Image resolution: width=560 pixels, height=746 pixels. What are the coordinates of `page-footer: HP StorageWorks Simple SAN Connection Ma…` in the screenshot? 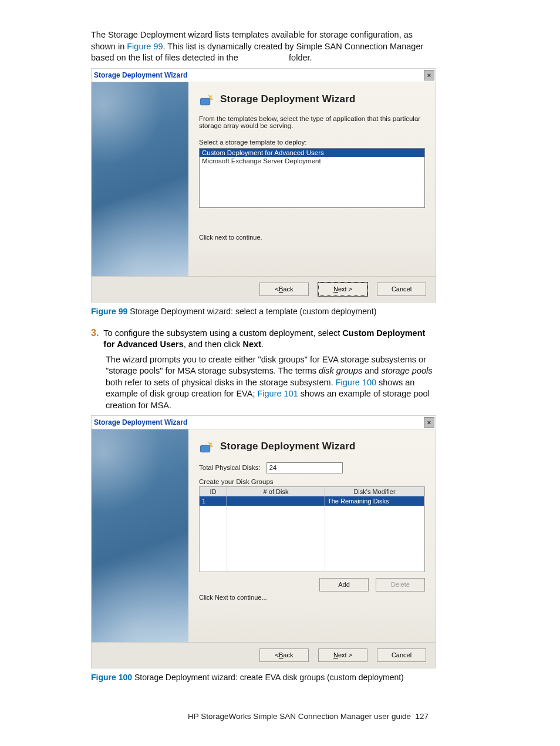 It's located at (263, 717).